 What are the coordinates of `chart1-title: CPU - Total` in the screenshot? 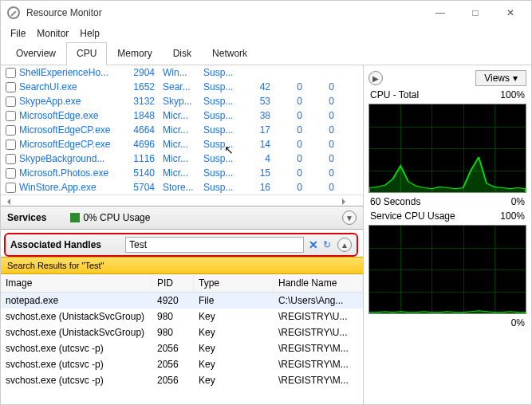 It's located at (394, 95).